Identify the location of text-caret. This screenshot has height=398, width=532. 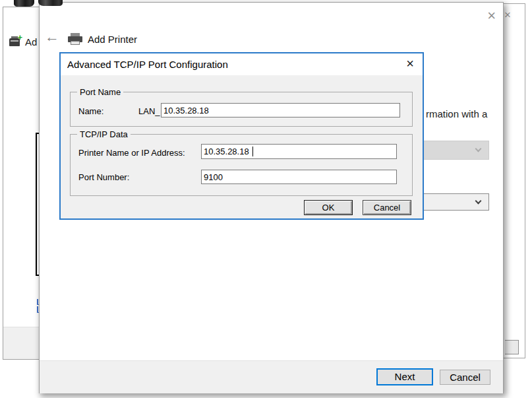
(253, 152).